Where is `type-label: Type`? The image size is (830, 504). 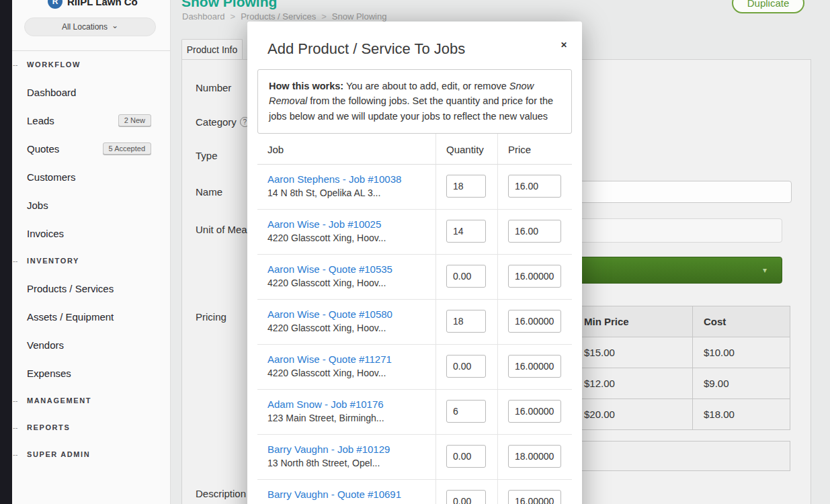
type-label: Type is located at coordinates (207, 156).